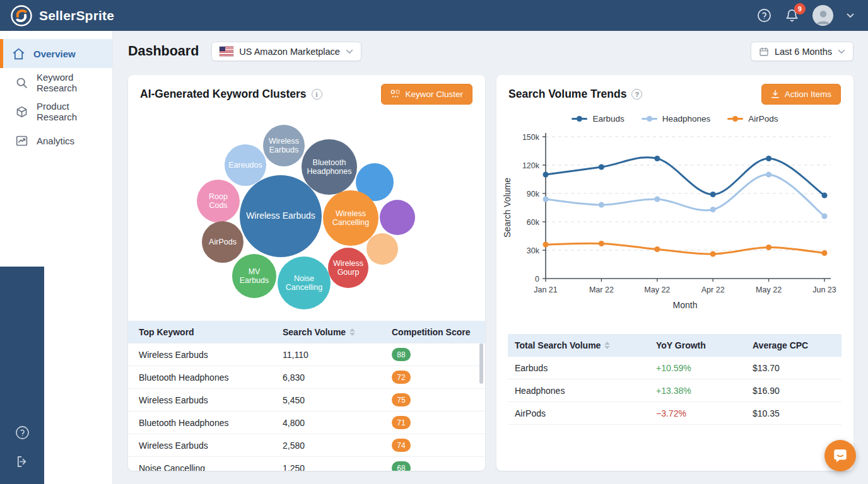 Image resolution: width=868 pixels, height=484 pixels. Describe the element at coordinates (223, 242) in the screenshot. I see `keyword-bubble: AirPods` at that location.